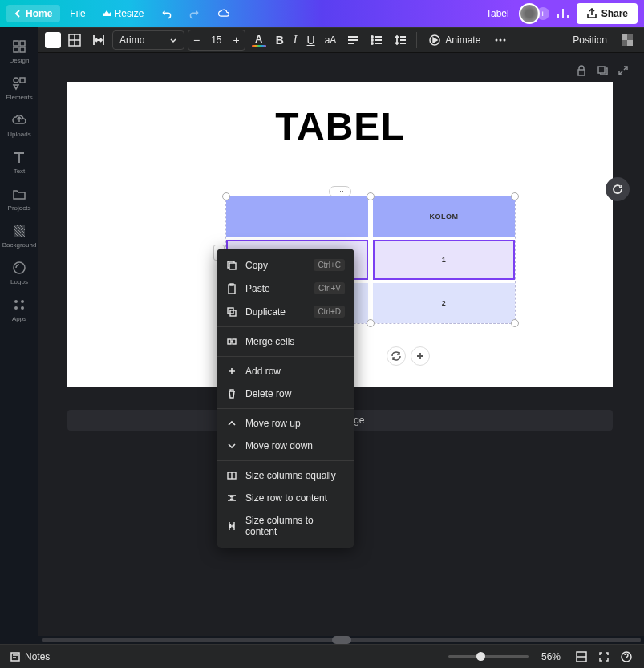 This screenshot has width=644, height=668. I want to click on chevron-down-icon, so click(173, 40).